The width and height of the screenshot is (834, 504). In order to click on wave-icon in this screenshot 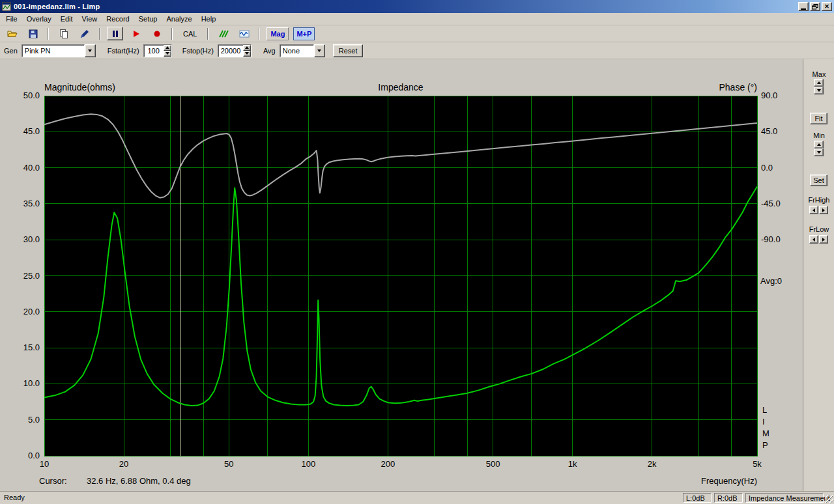, I will do `click(244, 34)`.